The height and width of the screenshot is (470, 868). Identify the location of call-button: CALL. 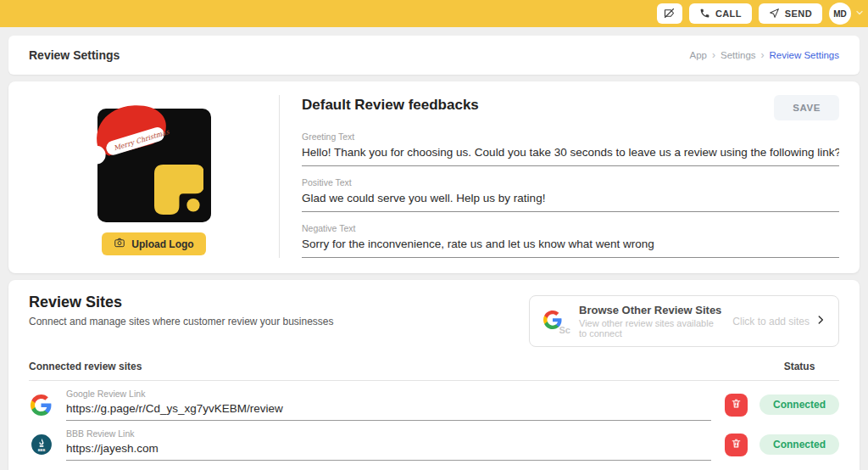
(721, 14).